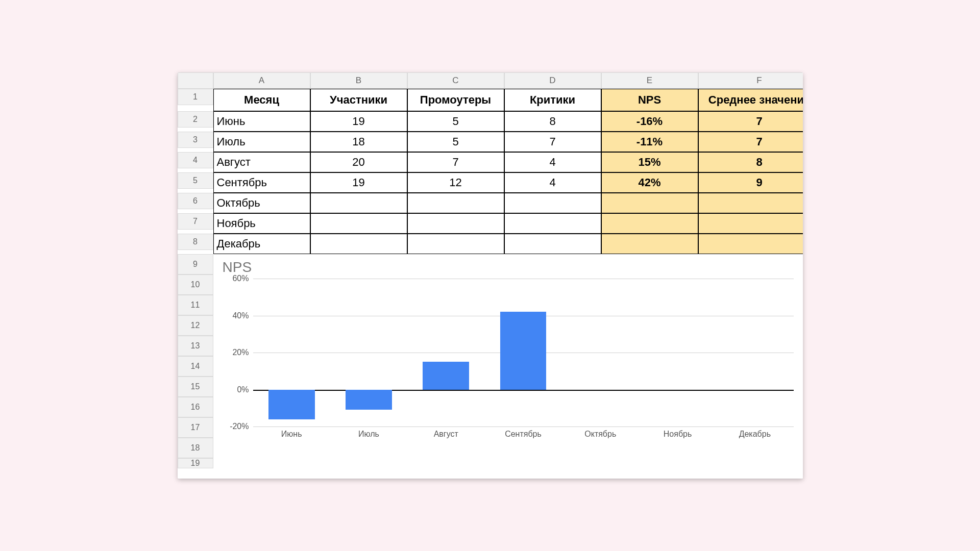 This screenshot has height=551, width=980. What do you see at coordinates (456, 81) in the screenshot?
I see `col-header-C: C` at bounding box center [456, 81].